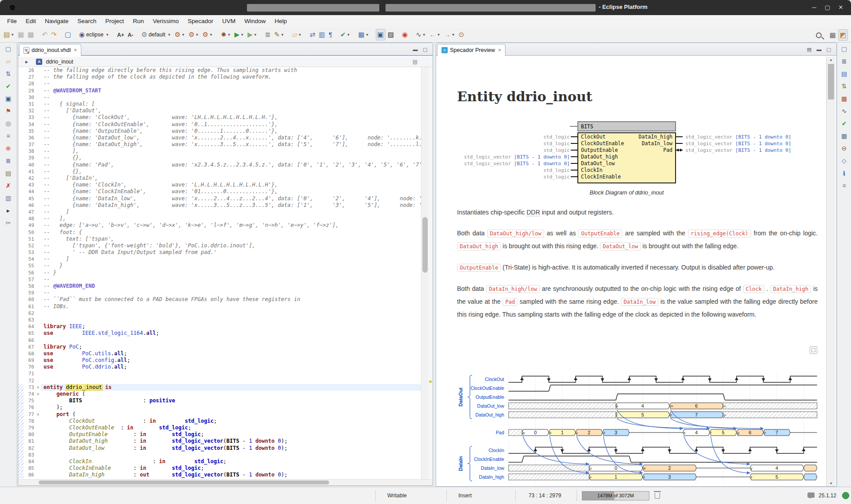  Describe the element at coordinates (27, 62) in the screenshot. I see `breadcrumb-expand-icon: ▶` at that location.